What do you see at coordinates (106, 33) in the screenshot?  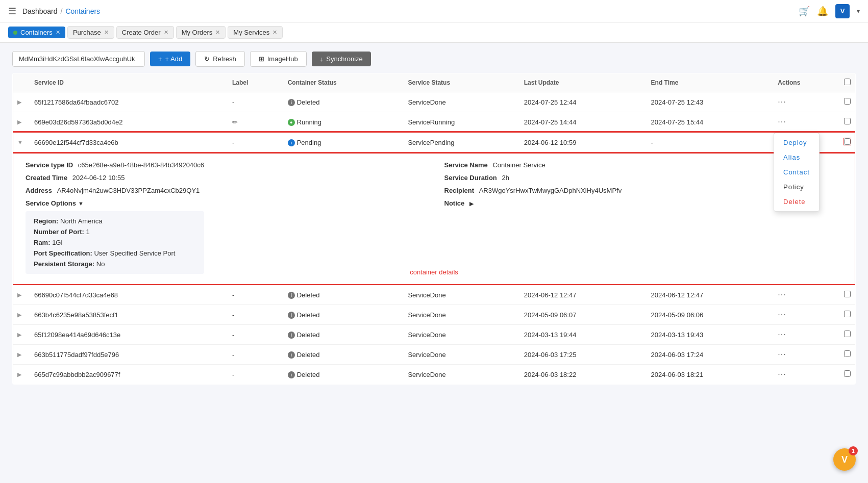 I see `tab-purchase-close: ✕` at bounding box center [106, 33].